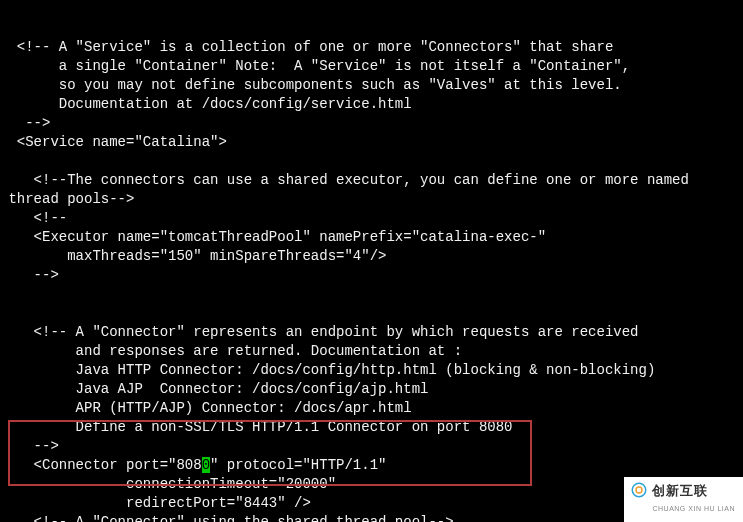  What do you see at coordinates (372, 390) in the screenshot?
I see `code-line: Java AJP Connector: /docs/config/ajp.htm…` at bounding box center [372, 390].